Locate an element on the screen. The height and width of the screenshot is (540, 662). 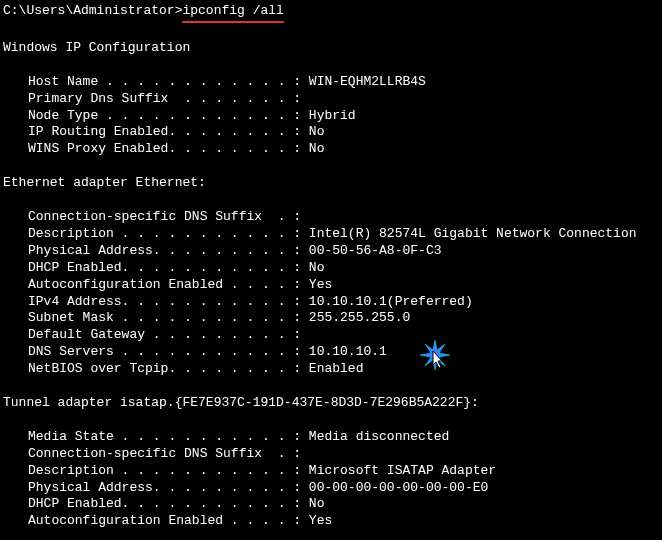
eth-subnet-row: Subnet Mask . . . . . . . . . . . : 255.… is located at coordinates (331, 318).